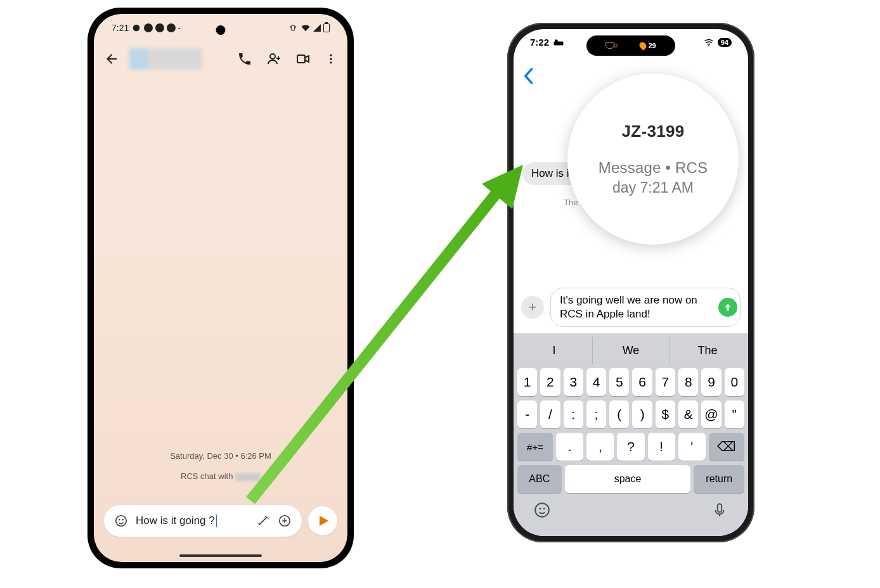 The height and width of the screenshot is (588, 880). Describe the element at coordinates (221, 59) in the screenshot. I see `conversation-header` at that location.